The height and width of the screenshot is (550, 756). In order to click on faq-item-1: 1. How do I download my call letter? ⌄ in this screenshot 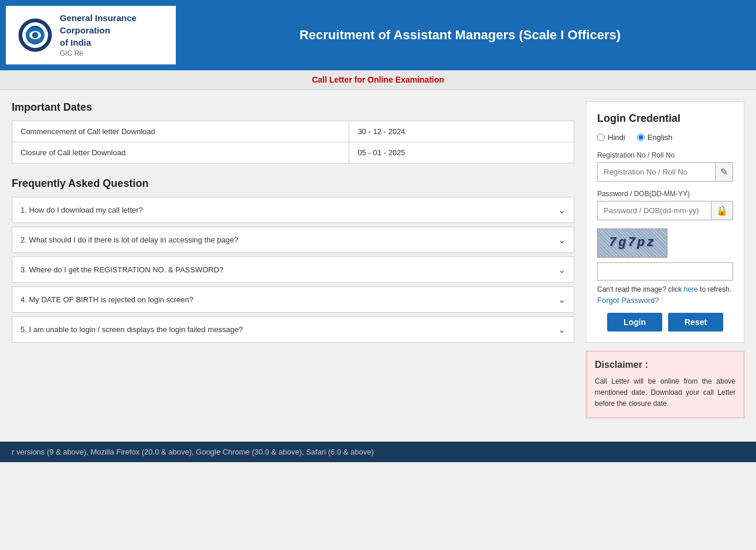, I will do `click(293, 210)`.